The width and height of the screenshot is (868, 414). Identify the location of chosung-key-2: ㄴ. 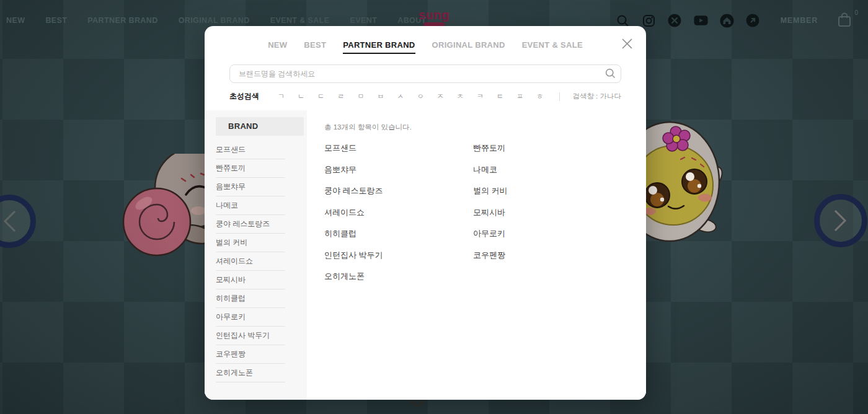
(301, 97).